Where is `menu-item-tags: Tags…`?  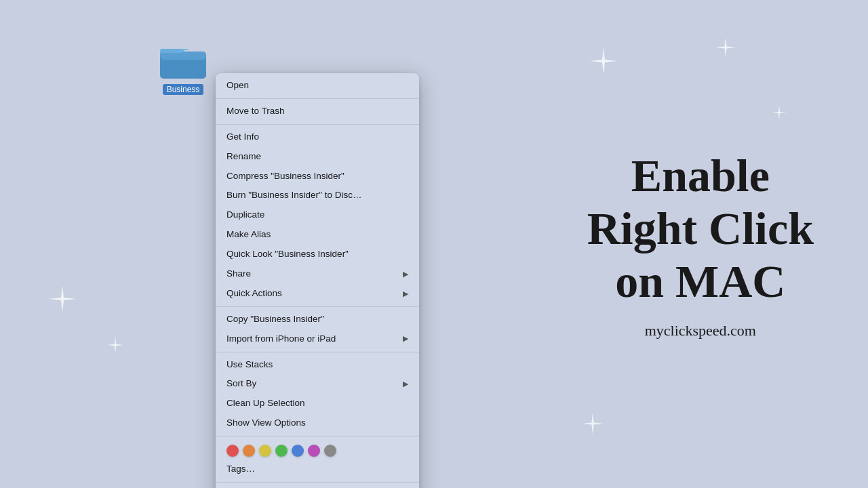 menu-item-tags: Tags… is located at coordinates (317, 469).